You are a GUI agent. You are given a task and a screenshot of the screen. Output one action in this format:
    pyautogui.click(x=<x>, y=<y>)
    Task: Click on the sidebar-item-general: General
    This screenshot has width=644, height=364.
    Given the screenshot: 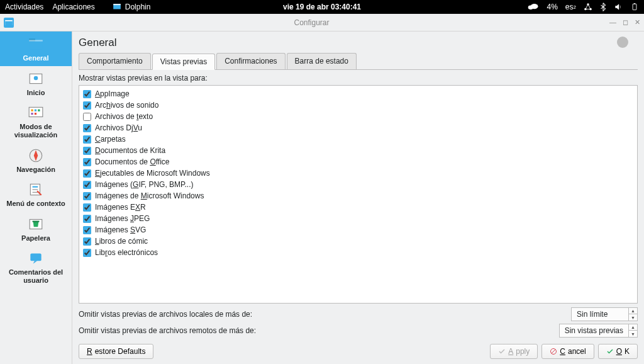 What is the action you would take?
    pyautogui.click(x=36, y=49)
    